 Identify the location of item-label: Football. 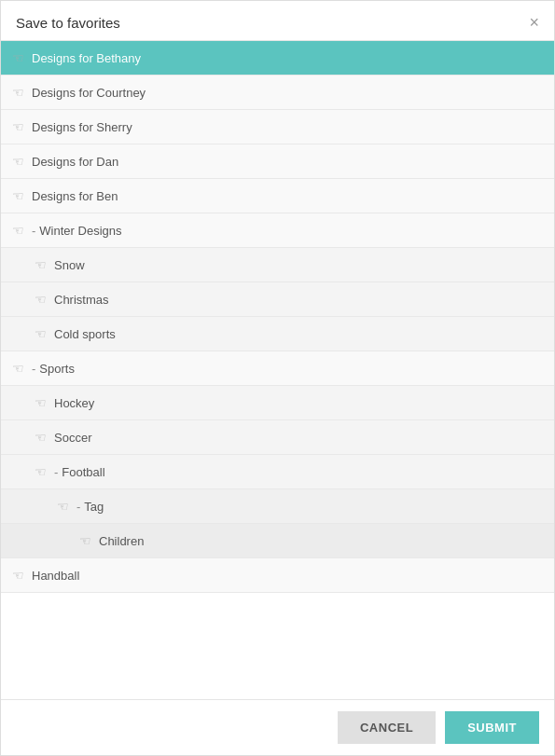
(83, 472).